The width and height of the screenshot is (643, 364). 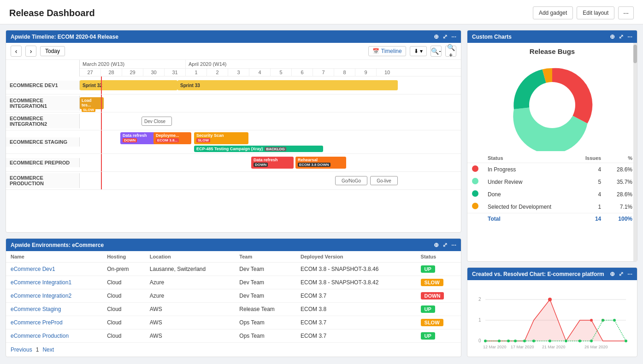 What do you see at coordinates (233, 269) in the screenshot?
I see `table-row: eCommerce Dev1 On-prem Lausanne, Switzer…` at bounding box center [233, 269].